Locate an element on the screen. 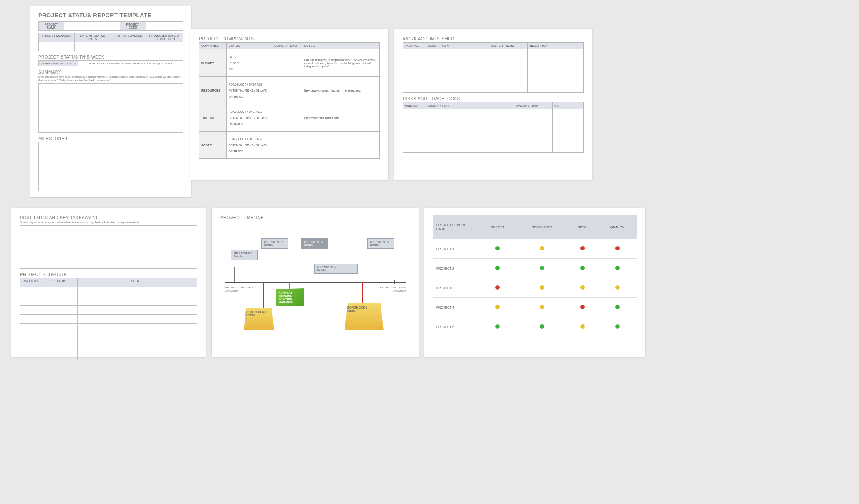  milestone-card: MILESTONE 1 Details is located at coordinates (244, 255).